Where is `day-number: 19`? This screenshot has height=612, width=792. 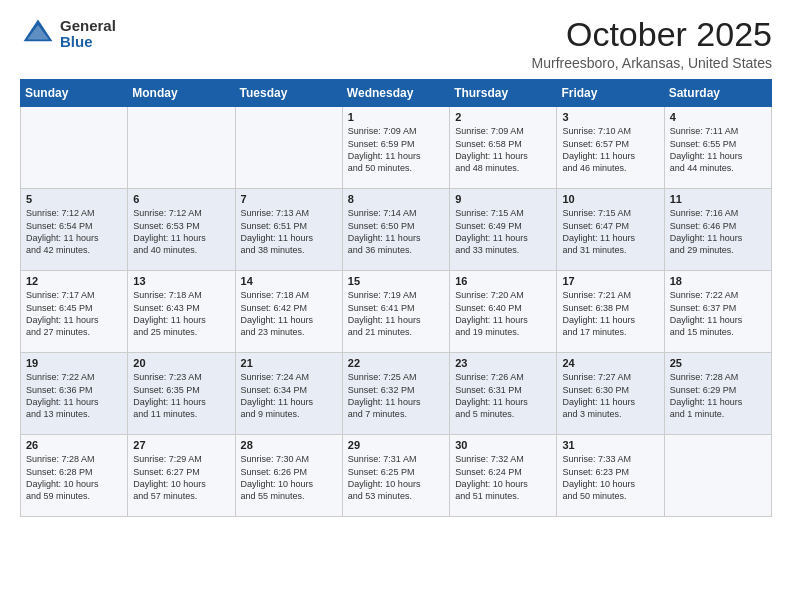
day-number: 19 is located at coordinates (74, 363).